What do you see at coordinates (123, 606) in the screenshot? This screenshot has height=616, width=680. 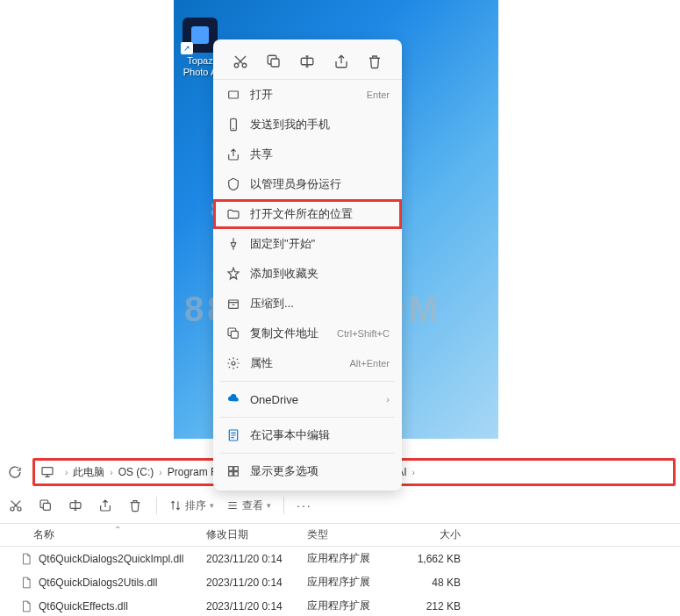 I see `file-name: Qt6QuickEffects.dll` at bounding box center [123, 606].